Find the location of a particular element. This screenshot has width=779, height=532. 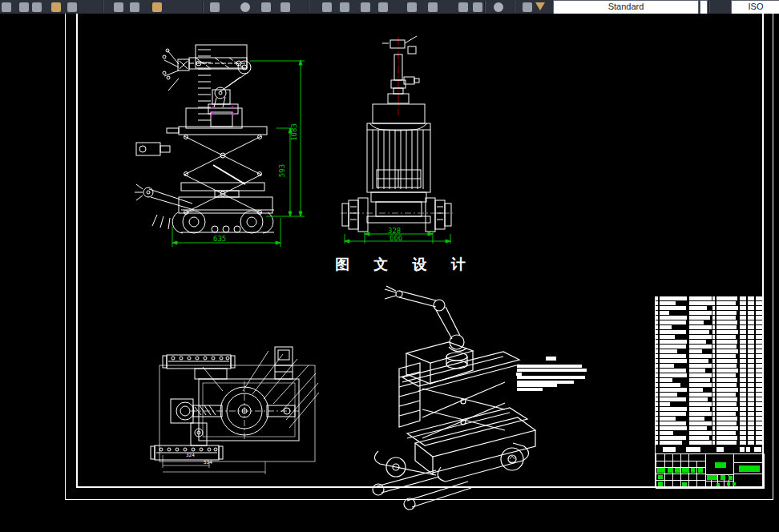

style-arrow-icon is located at coordinates (540, 6).